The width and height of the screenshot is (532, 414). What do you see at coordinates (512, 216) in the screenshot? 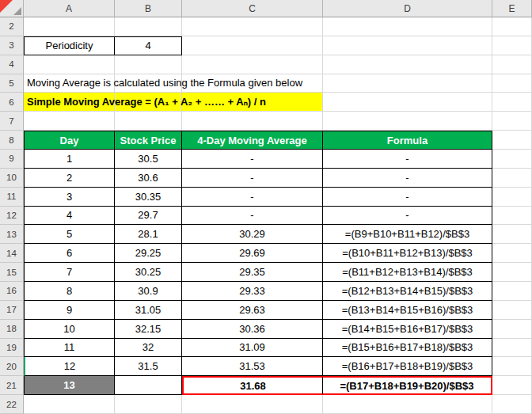
I see `cell-E12` at bounding box center [512, 216].